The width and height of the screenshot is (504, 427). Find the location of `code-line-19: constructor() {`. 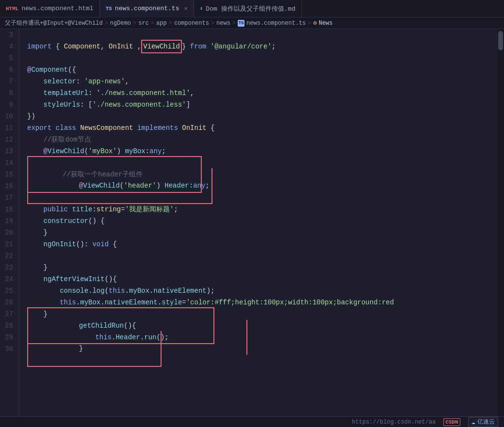

code-line-19: constructor() { is located at coordinates (266, 221).